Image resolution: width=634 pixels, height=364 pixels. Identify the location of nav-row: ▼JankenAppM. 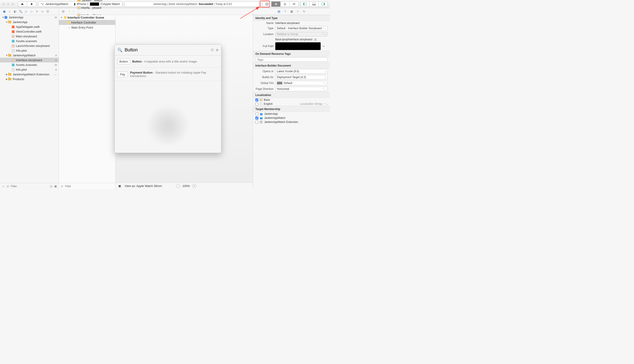
(30, 18).